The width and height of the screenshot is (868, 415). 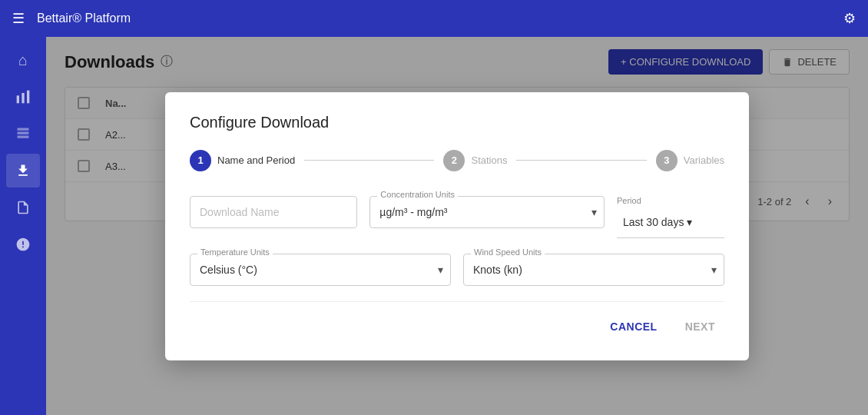 What do you see at coordinates (489, 160) in the screenshot?
I see `step-2-label: Stations` at bounding box center [489, 160].